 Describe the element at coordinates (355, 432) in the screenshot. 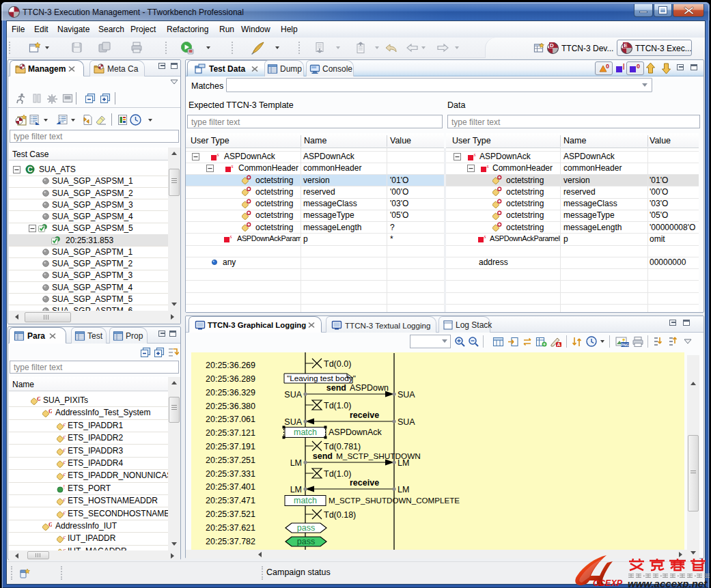

I see `svg-text: ASPDownAck` at that location.